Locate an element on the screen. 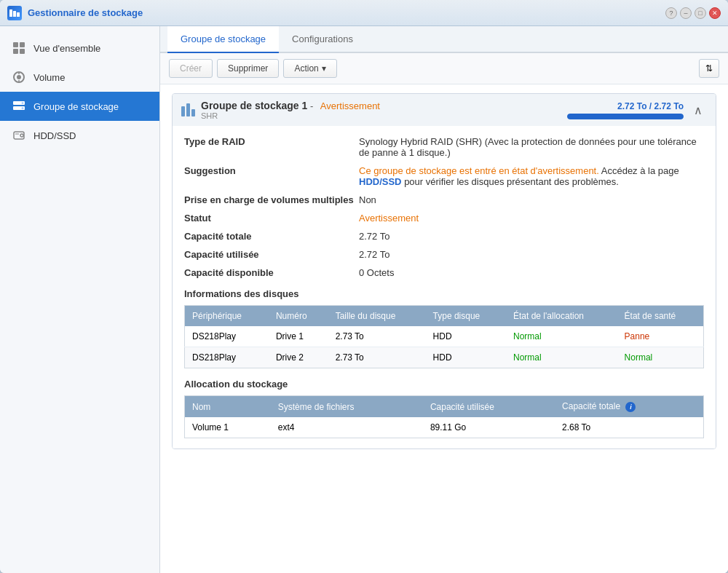 The width and height of the screenshot is (728, 573). disk-col-type: Type disque is located at coordinates (466, 316).